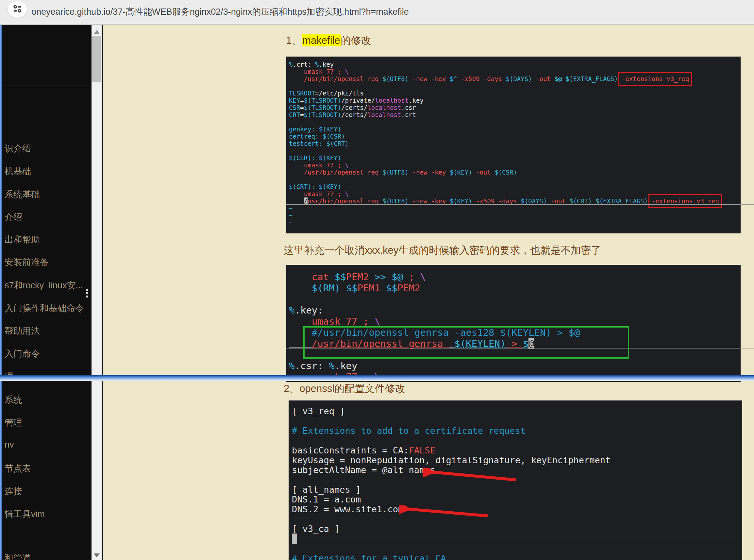 The image size is (754, 560). Describe the element at coordinates (97, 32) in the screenshot. I see `scroll-up-arrow` at that location.